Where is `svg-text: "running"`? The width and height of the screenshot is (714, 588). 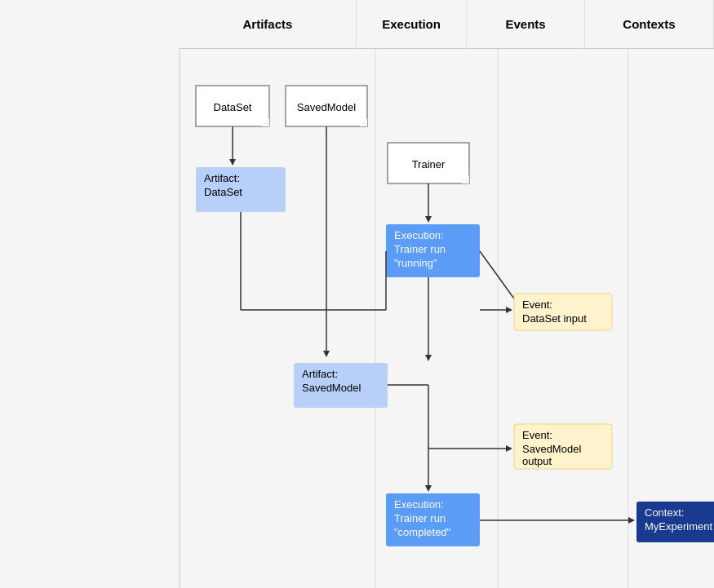
svg-text: "running" is located at coordinates (416, 263).